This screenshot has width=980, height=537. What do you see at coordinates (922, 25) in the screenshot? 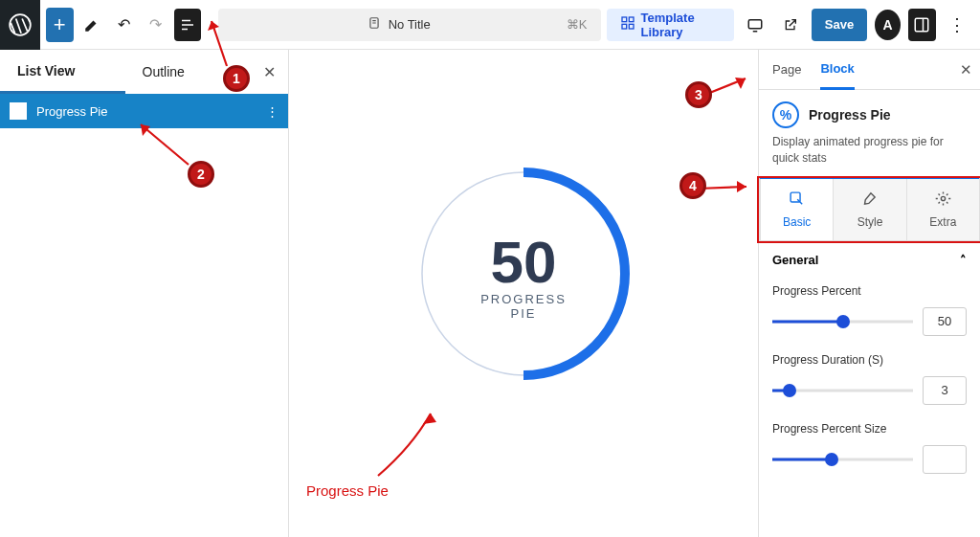
I see `settings-sidebar-toggle` at bounding box center [922, 25].